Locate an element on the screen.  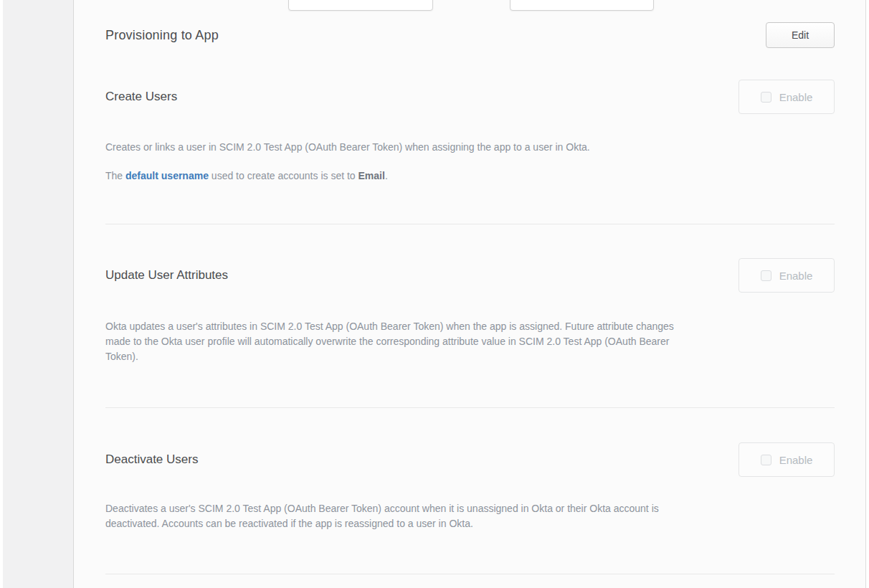
cutoff-dropdown-right is located at coordinates (582, 6).